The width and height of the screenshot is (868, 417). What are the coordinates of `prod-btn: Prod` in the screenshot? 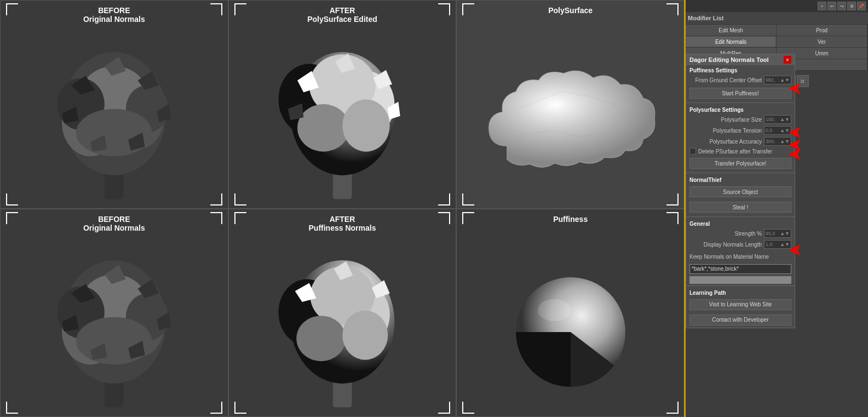 It's located at (821, 30).